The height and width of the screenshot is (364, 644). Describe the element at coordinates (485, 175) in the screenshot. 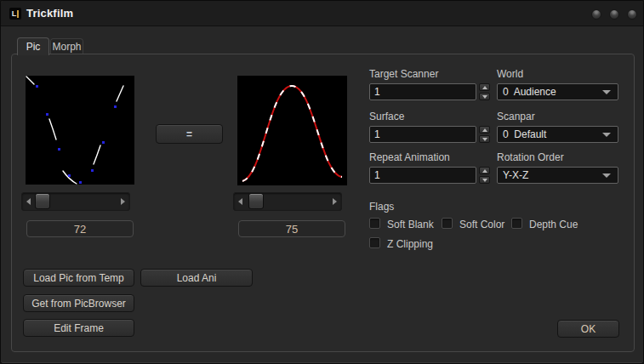

I see `repeat-animation-spinner` at that location.